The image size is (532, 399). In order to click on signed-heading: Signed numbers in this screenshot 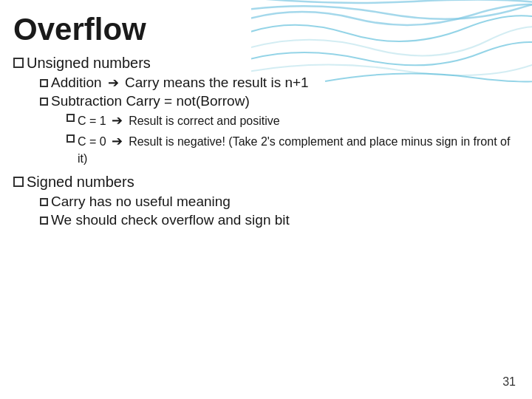, I will do `click(264, 182)`.